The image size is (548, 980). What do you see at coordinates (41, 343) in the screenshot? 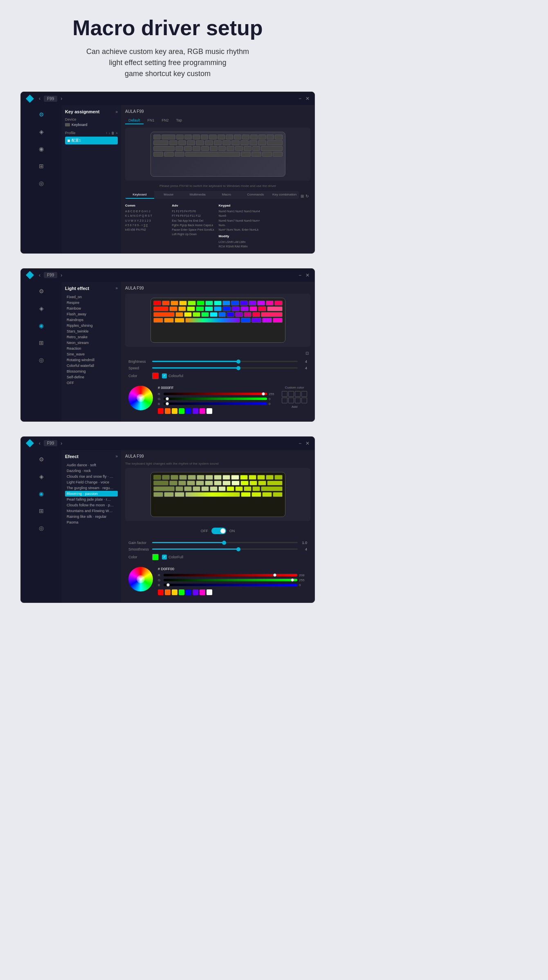
I see `sidebar-macro-icon-2: ⊞` at bounding box center [41, 343].